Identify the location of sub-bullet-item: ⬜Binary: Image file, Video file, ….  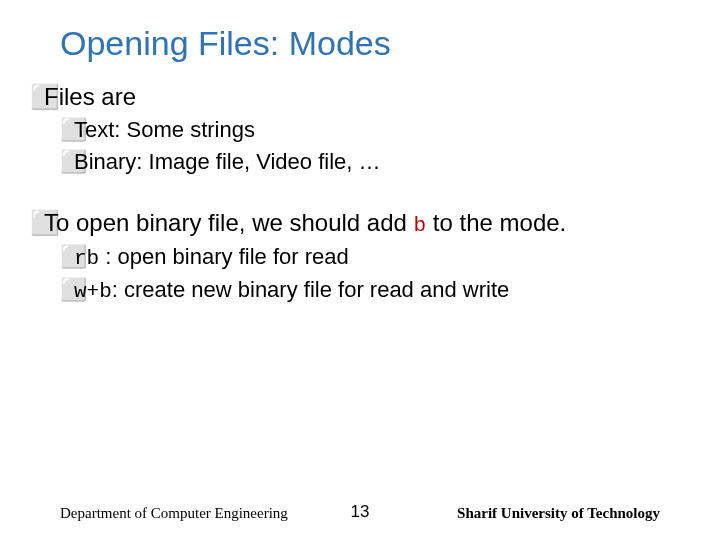
(375, 162).